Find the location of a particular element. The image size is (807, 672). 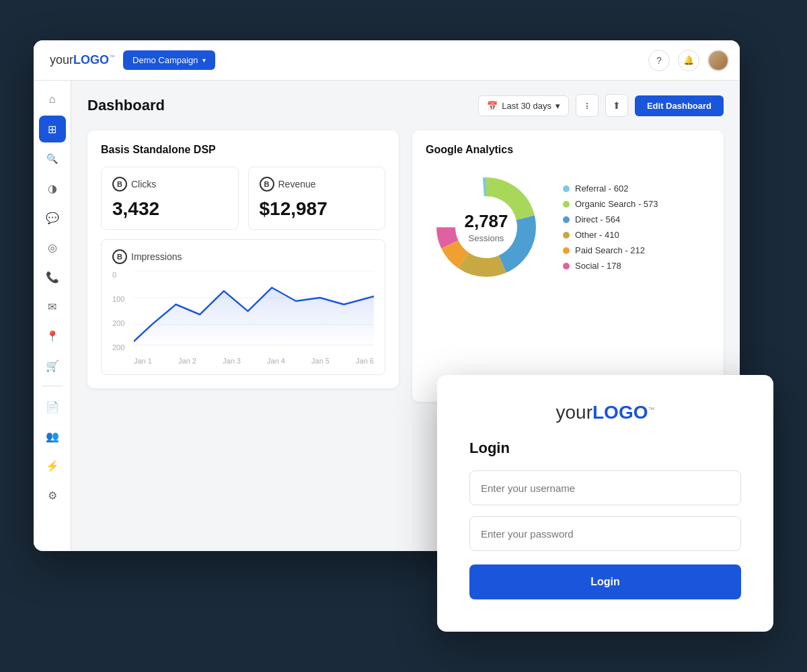

sidebar-item-document: 📄 is located at coordinates (52, 407).